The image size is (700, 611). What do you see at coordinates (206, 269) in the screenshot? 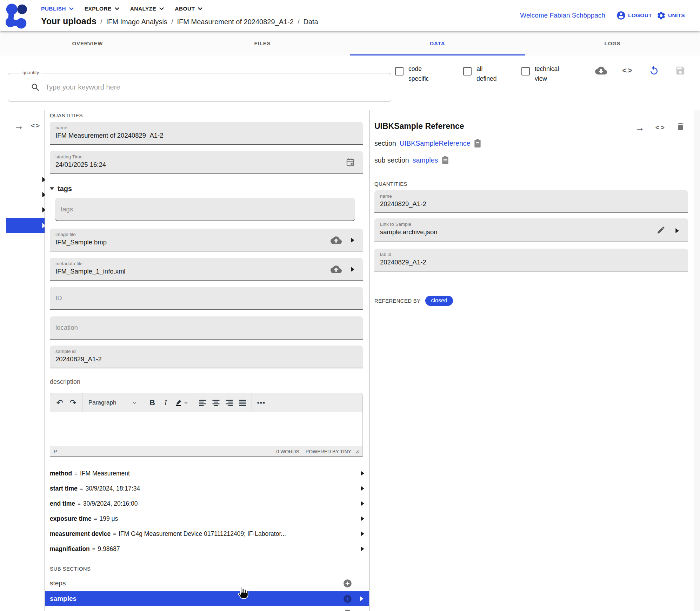
I see `metadata-file-field: metadata file IFM_Sample_1_info.xml` at bounding box center [206, 269].